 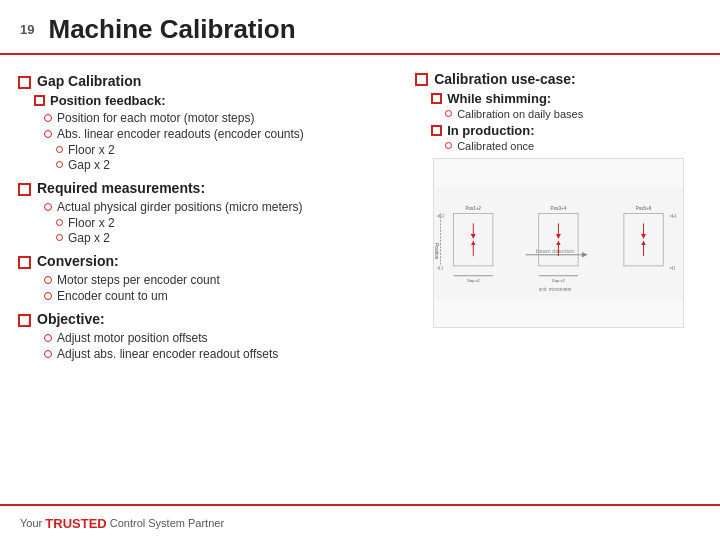 What do you see at coordinates (496, 146) in the screenshot?
I see `bullet-text: Calibrated once` at bounding box center [496, 146].